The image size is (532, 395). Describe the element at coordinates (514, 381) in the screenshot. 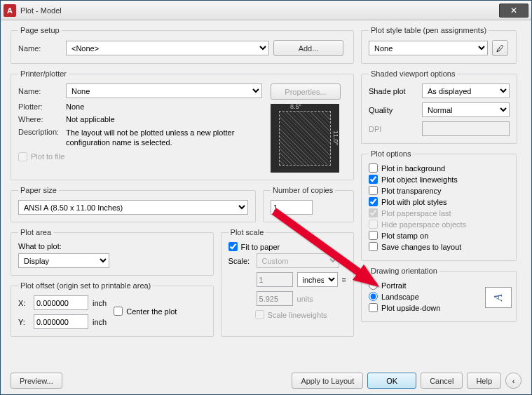

I see `chevron-left-icon: ‹` at that location.